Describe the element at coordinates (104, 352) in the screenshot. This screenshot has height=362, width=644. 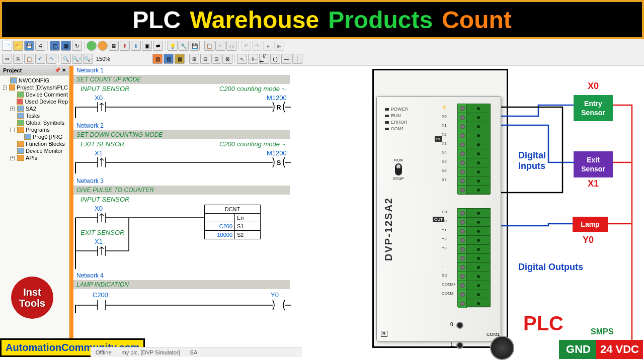
I see `status-offline: Offline` at that location.